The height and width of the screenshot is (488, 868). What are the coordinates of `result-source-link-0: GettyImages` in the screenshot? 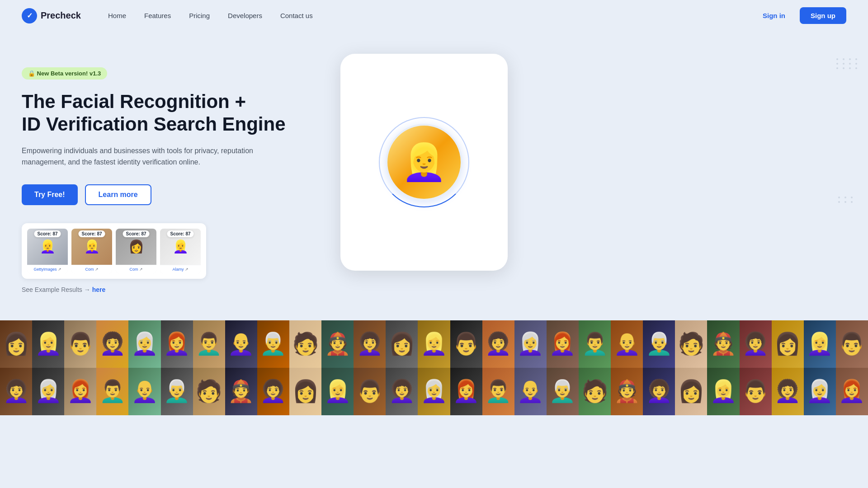 It's located at (45, 269).